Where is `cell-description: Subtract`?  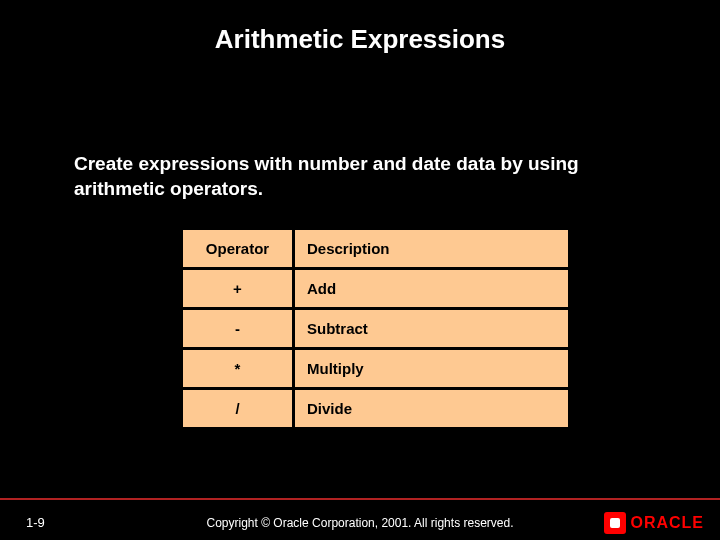
cell-description: Subtract is located at coordinates (432, 329).